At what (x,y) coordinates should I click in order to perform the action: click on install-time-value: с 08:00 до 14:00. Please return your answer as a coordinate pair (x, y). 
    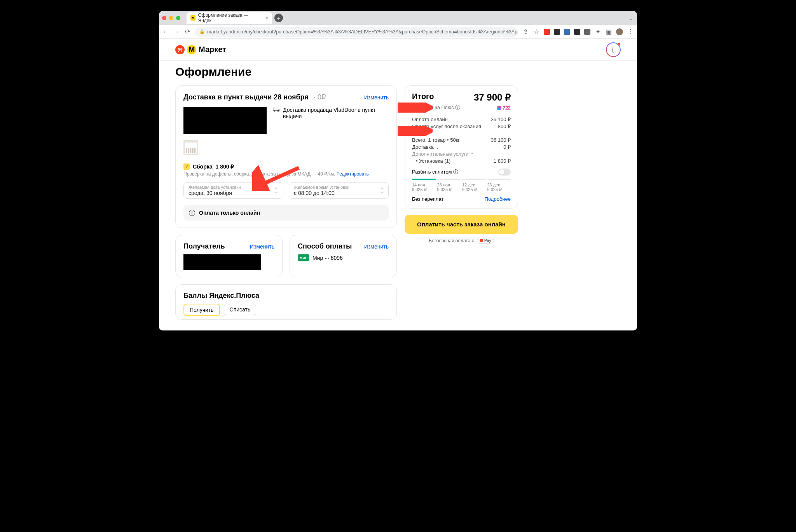
    Looking at the image, I should click on (339, 193).